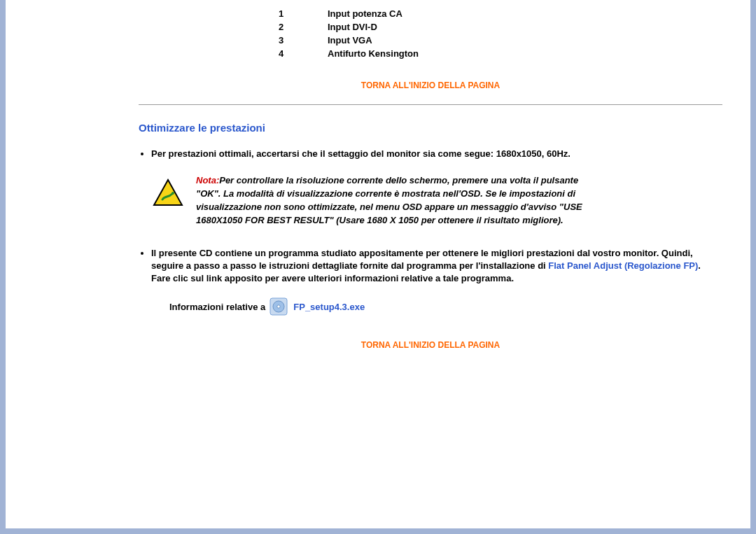 The width and height of the screenshot is (756, 534). What do you see at coordinates (446, 307) in the screenshot?
I see `file-info-row: Informazioni relative a FP_setup4.3.exe` at bounding box center [446, 307].